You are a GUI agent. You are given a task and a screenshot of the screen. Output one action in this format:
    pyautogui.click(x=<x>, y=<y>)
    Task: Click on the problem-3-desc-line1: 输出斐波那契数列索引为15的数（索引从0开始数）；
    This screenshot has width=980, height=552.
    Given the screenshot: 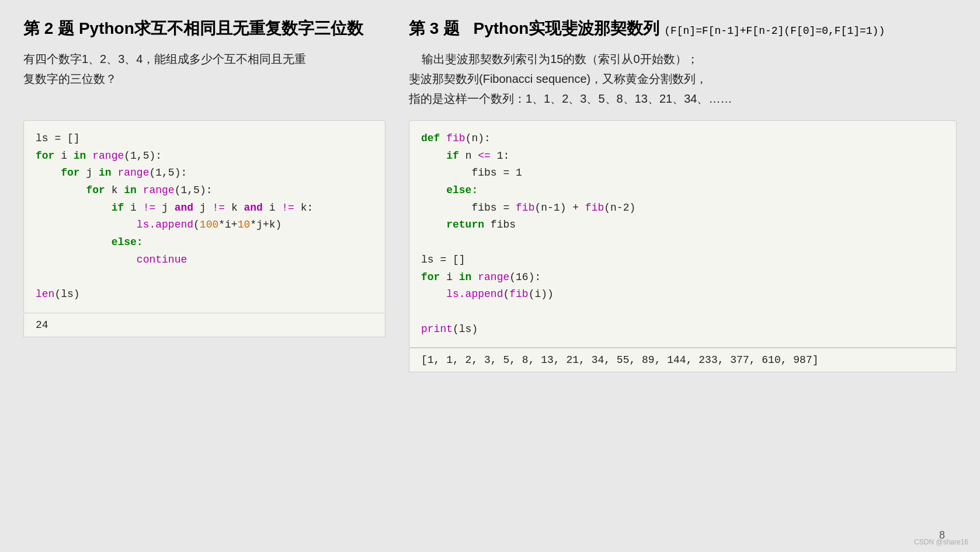 What is the action you would take?
    pyautogui.click(x=559, y=59)
    